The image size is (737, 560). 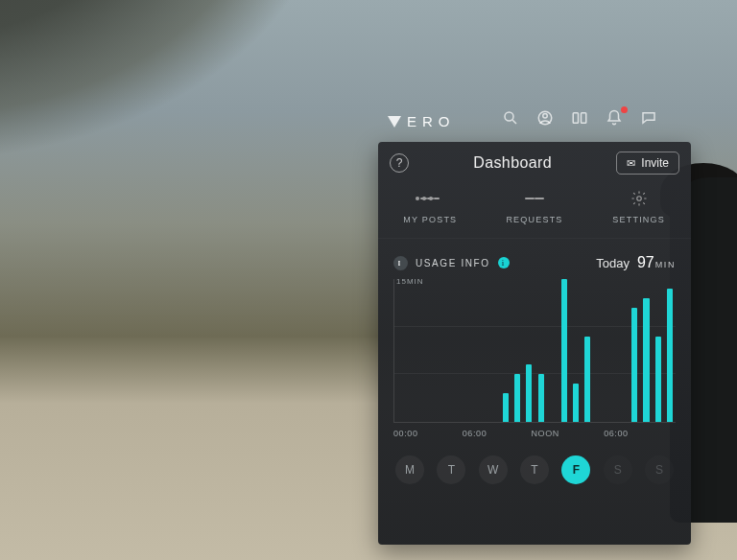 What do you see at coordinates (512, 163) in the screenshot?
I see `panel-title: Dashboard` at bounding box center [512, 163].